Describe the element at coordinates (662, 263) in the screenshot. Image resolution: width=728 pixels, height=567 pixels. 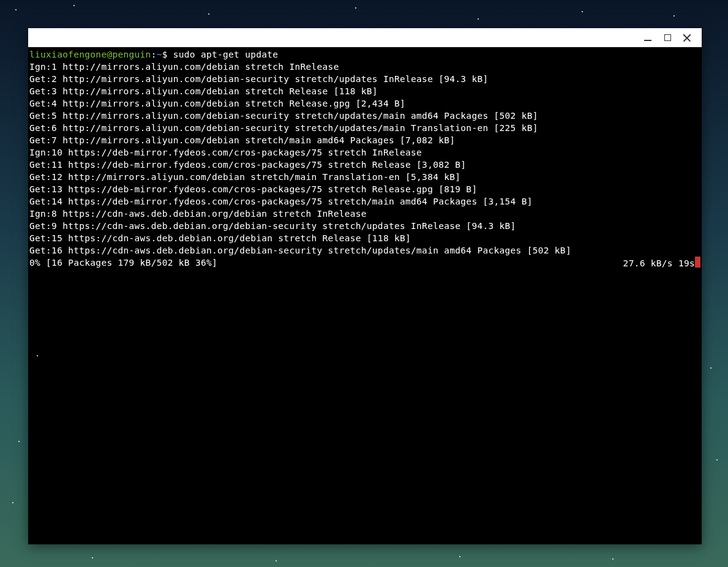
I see `progress-right: 27.6 kB/s 19s` at that location.